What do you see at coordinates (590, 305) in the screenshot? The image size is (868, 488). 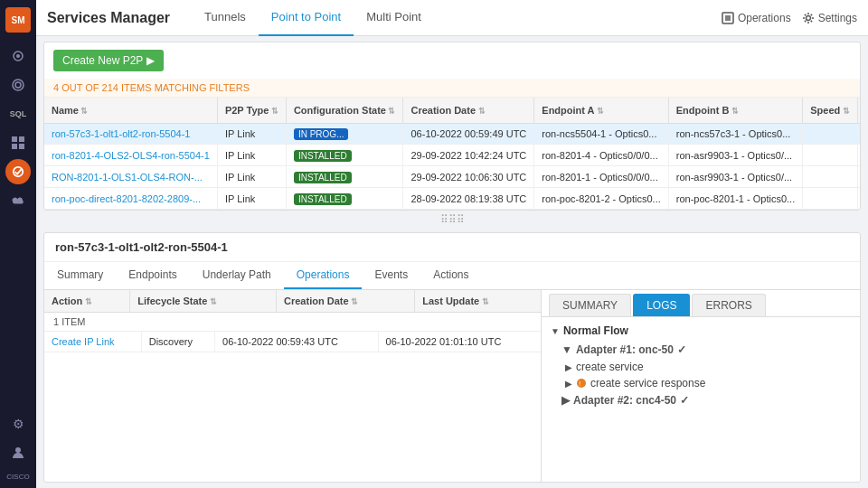 I see `logs-tab-summary: SUMMARY` at bounding box center [590, 305].